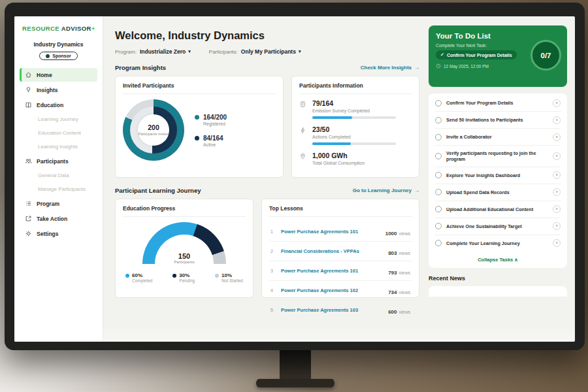 The image size is (588, 392). I want to click on task-row: Confirm Your Program Details ›, so click(498, 103).